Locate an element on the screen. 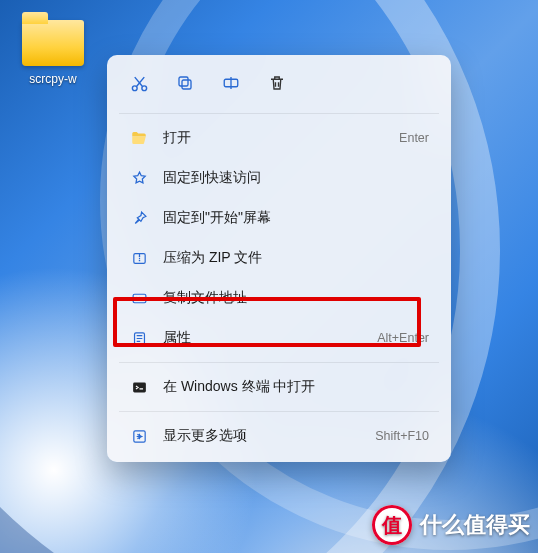  watermark-badge: 值 什么值得买 is located at coordinates (451, 525).